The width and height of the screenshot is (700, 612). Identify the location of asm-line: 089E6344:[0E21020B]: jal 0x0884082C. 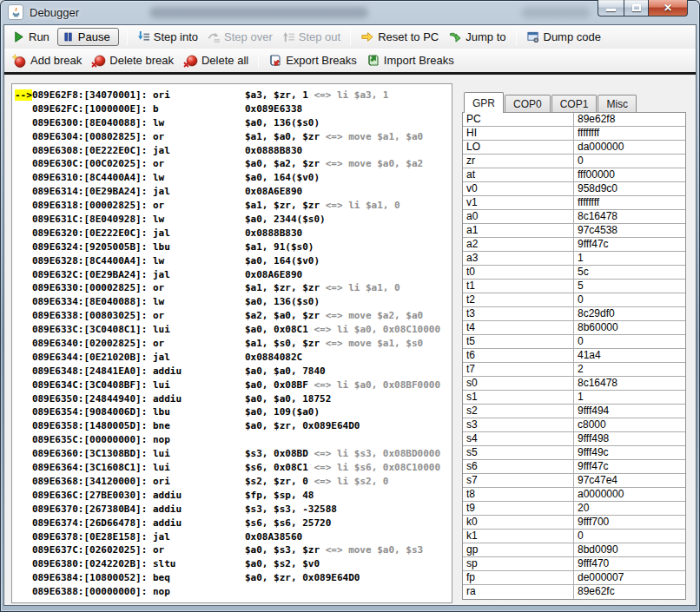
(233, 358).